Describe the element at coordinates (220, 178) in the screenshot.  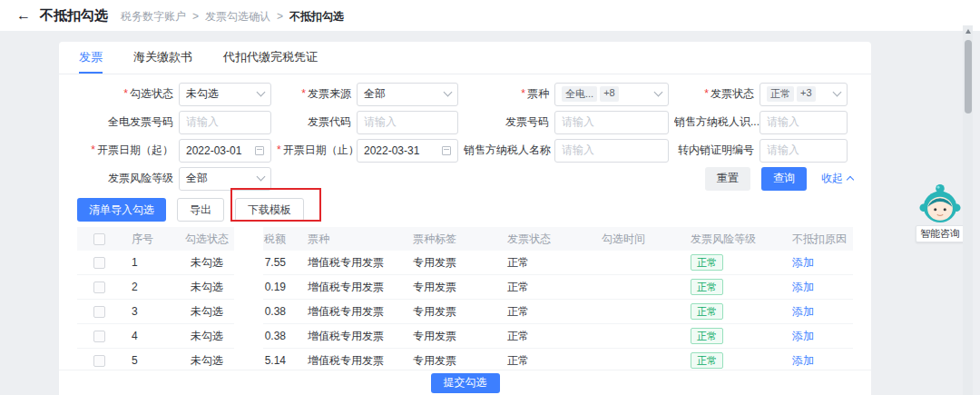
I see `risk-level-value: 全部` at that location.